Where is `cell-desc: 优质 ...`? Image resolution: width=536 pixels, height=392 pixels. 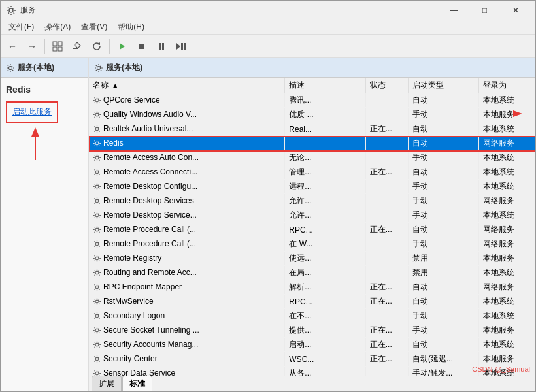
cell-desc: 优质 ... is located at coordinates (326, 115).